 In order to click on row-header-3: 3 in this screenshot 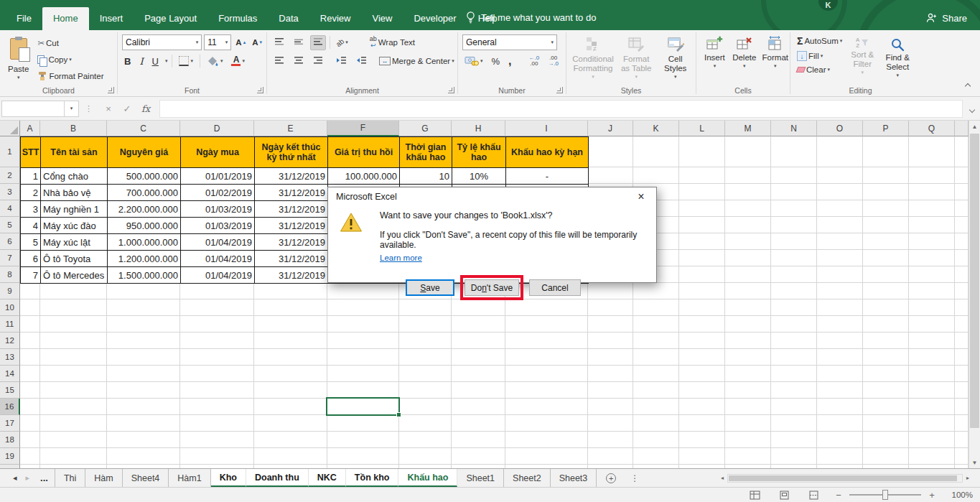, I will do `click(10, 192)`.